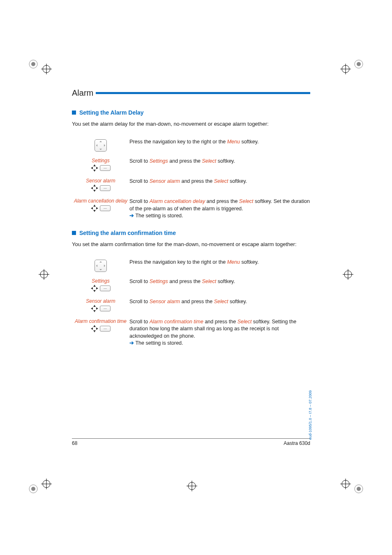  Describe the element at coordinates (297, 443) in the screenshot. I see `product-name: Aastra 630d` at that location.